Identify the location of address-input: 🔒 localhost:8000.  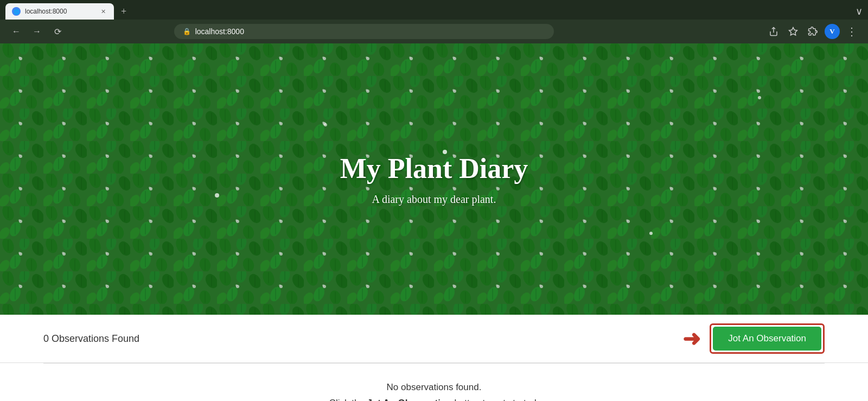
(364, 31).